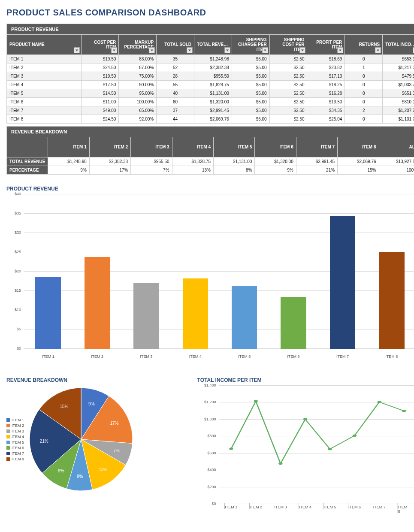  What do you see at coordinates (364, 45) in the screenshot?
I see `col-header: RETURNS` at bounding box center [364, 45].